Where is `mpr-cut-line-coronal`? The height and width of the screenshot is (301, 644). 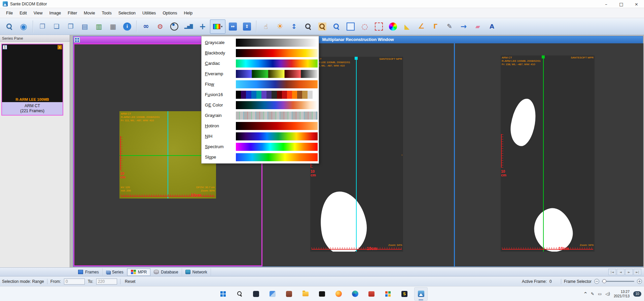 mpr-cut-line-coronal is located at coordinates (356, 154).